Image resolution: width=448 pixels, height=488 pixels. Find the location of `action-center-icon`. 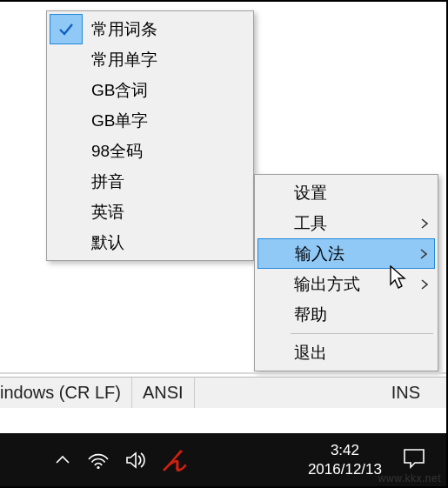

action-center-icon is located at coordinates (421, 460).